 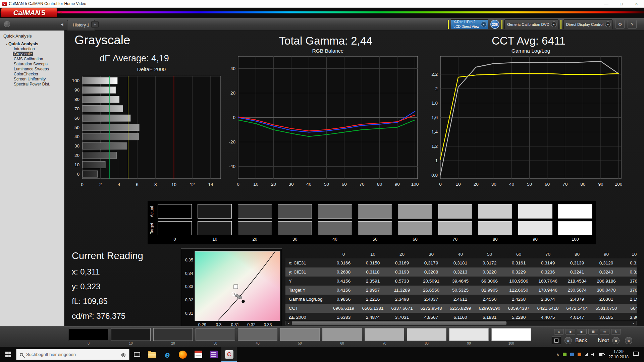 What do you see at coordinates (461, 272) in the screenshot?
I see `table-row-y-cie31: y: CIE310,26880,31180,31930,32080,32130,…` at bounding box center [461, 272].